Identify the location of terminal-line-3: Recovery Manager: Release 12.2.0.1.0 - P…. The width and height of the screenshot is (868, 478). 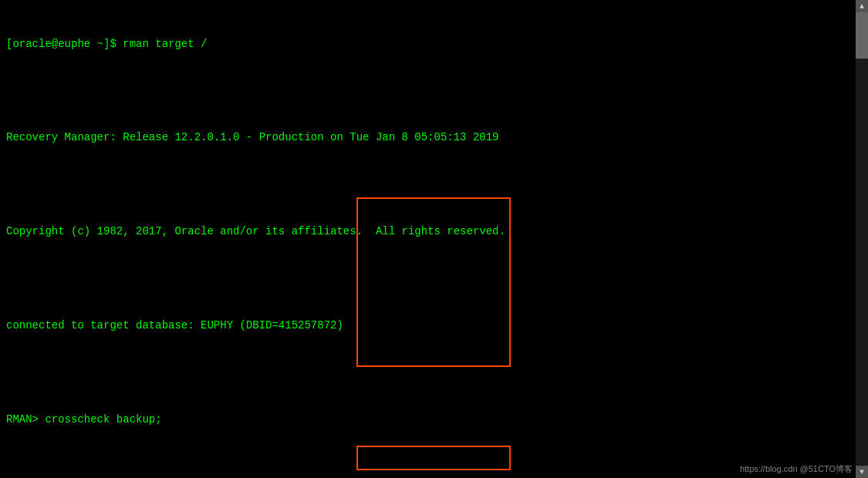
(434, 137).